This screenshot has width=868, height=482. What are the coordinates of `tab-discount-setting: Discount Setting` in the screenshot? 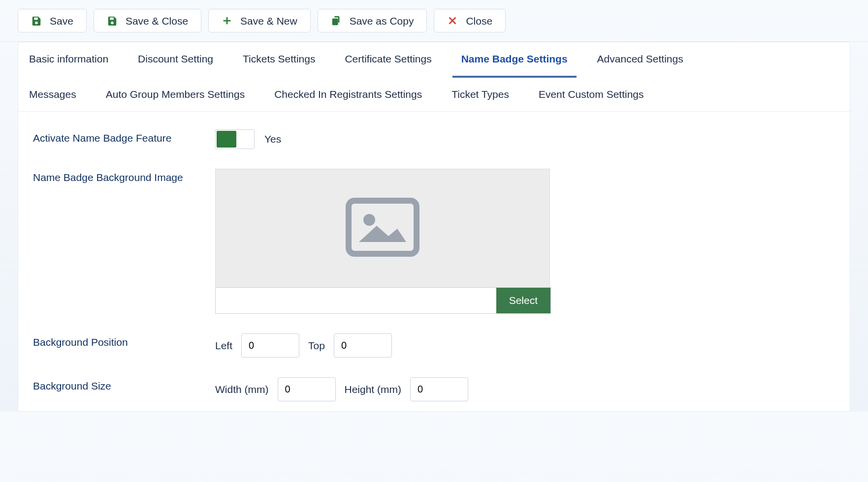 It's located at (175, 60).